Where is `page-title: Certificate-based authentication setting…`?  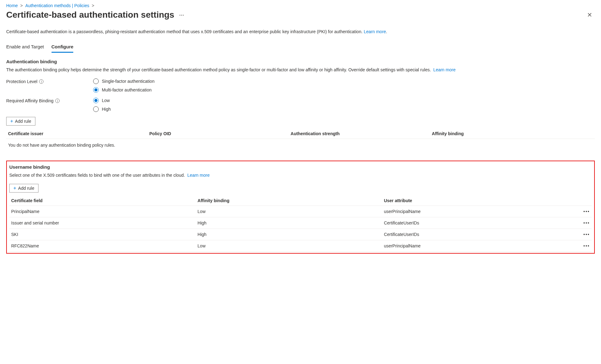
page-title: Certificate-based authentication setting… is located at coordinates (96, 15).